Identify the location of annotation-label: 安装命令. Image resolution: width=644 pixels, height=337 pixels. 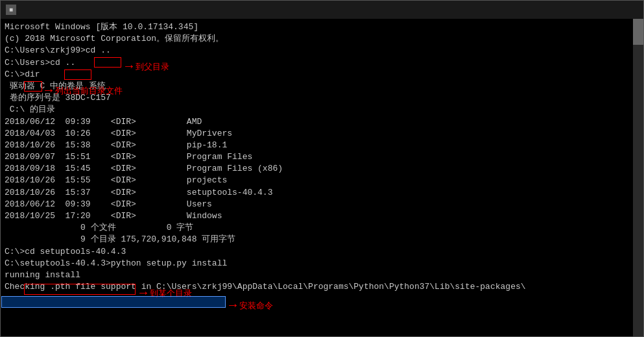
(256, 306).